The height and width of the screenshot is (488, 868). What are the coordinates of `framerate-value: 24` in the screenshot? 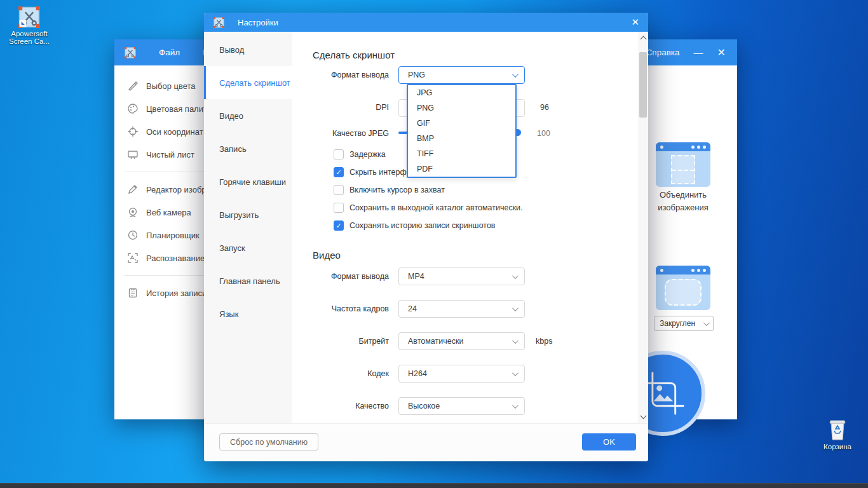 It's located at (412, 309).